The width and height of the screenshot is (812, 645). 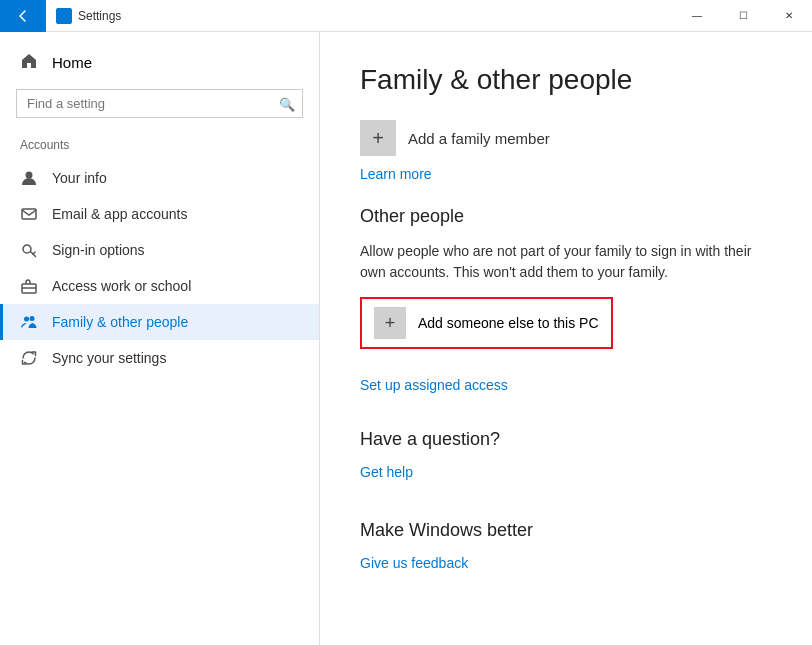 What do you see at coordinates (29, 250) in the screenshot?
I see `key-icon` at bounding box center [29, 250].